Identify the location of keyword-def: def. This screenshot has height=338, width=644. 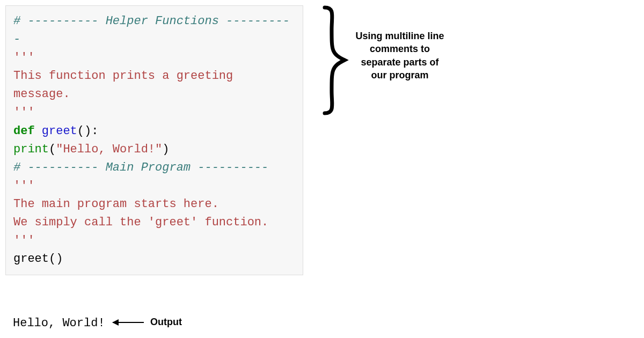
(24, 131).